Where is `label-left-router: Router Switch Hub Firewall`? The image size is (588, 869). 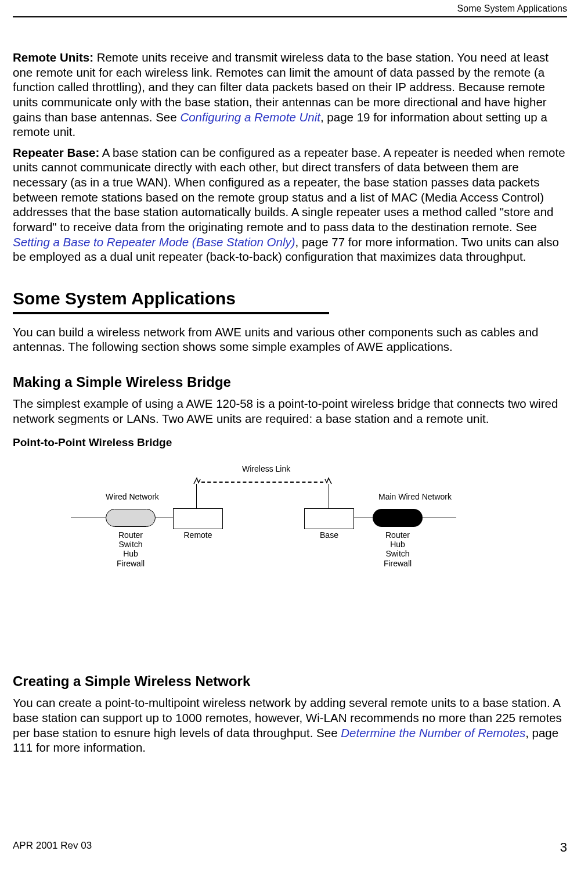 label-left-router: Router Switch Hub Firewall is located at coordinates (131, 549).